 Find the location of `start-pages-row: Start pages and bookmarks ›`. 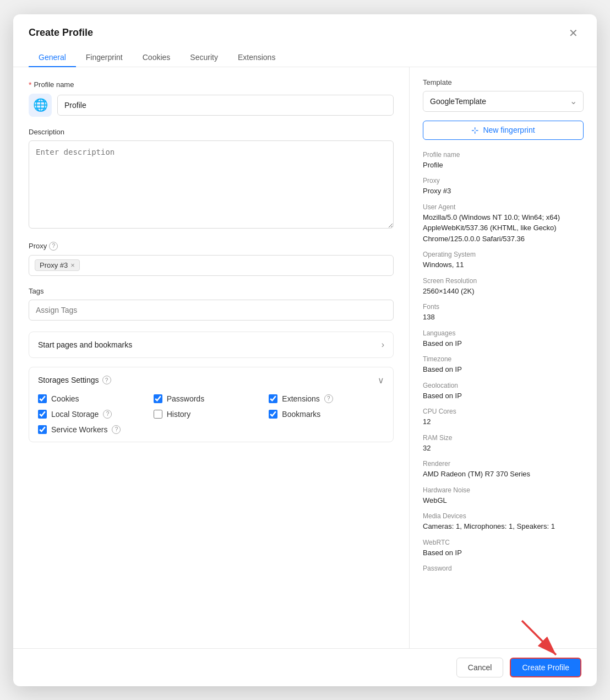

start-pages-row: Start pages and bookmarks › is located at coordinates (211, 345).